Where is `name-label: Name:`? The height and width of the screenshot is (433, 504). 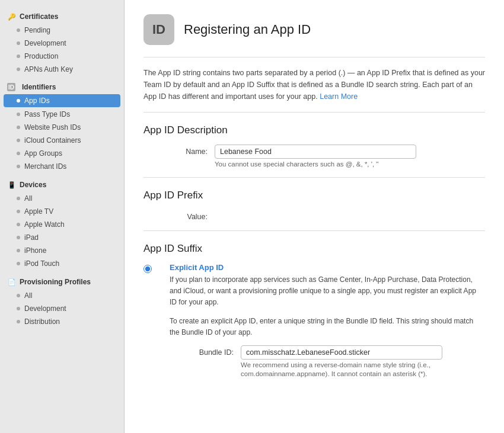
name-label: Name: is located at coordinates (179, 150).